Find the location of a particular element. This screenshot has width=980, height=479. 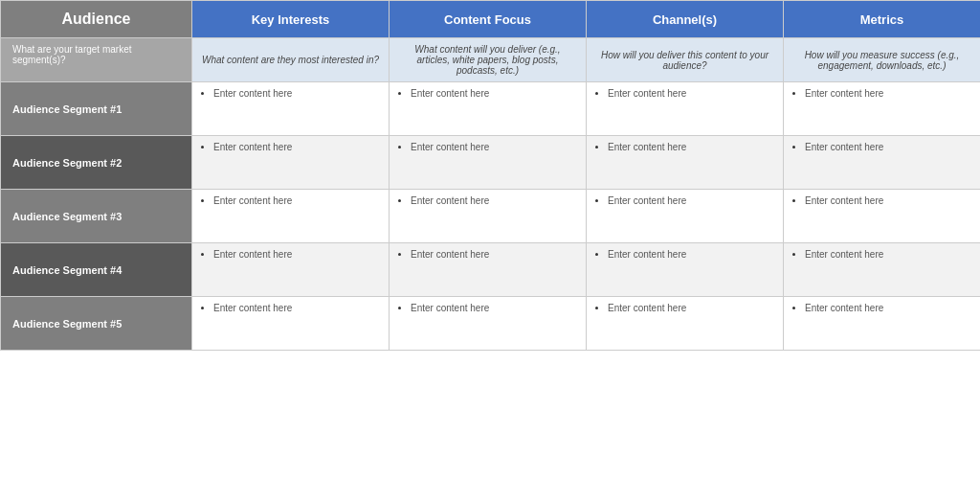

metrics-cell-4: Enter content here is located at coordinates (882, 270).